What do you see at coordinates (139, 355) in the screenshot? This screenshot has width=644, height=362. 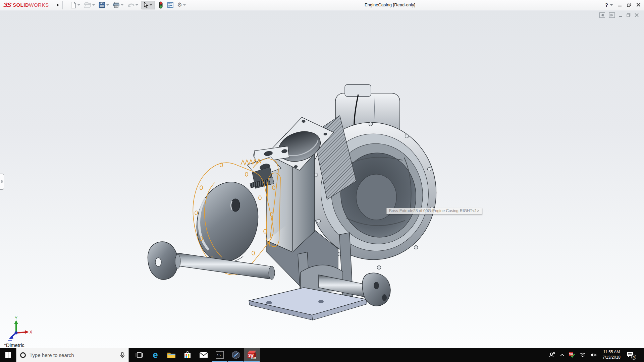 I see `task-view-icon` at bounding box center [139, 355].